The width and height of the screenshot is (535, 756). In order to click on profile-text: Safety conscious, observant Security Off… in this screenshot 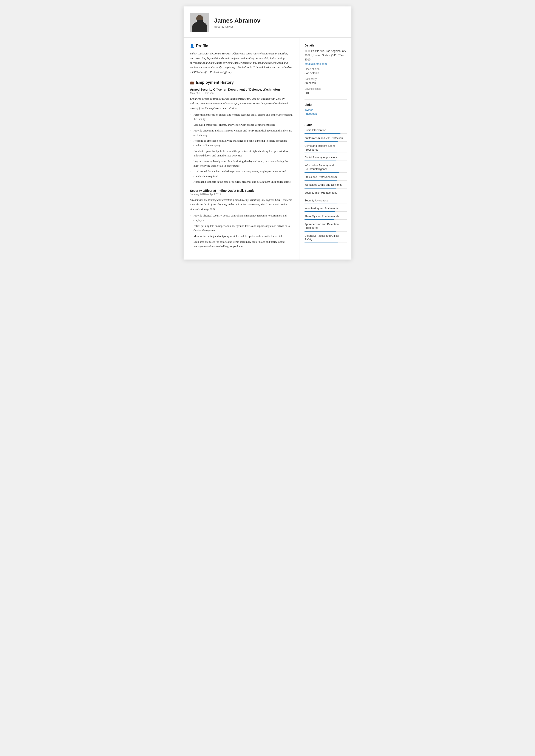, I will do `click(241, 63)`.